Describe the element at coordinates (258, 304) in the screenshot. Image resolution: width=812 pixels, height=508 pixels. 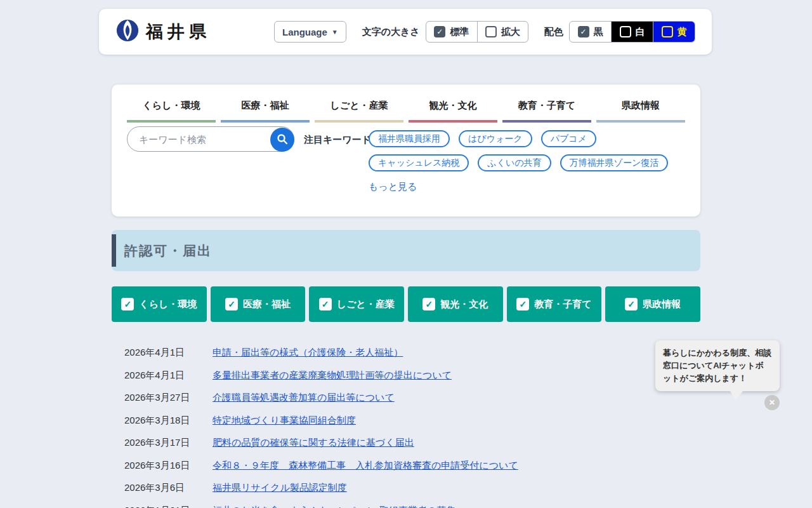
I see `category-filter-button: ✓ 医療・福祉` at that location.